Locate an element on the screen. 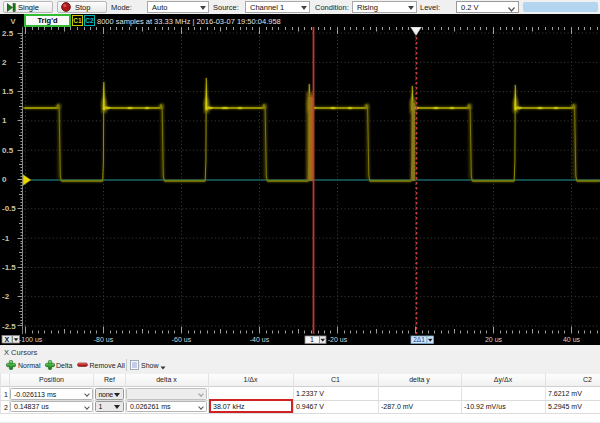  svg-text: -1.5 is located at coordinates (9, 268).